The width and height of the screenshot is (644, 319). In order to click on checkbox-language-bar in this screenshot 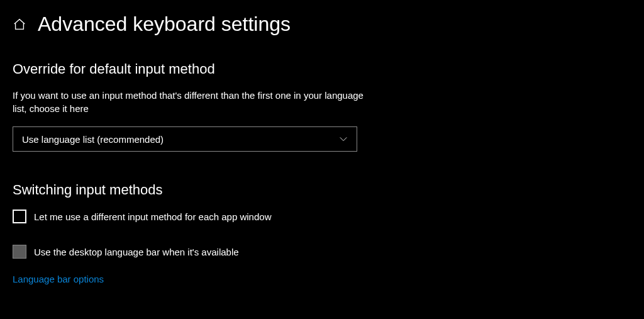, I will do `click(19, 252)`.